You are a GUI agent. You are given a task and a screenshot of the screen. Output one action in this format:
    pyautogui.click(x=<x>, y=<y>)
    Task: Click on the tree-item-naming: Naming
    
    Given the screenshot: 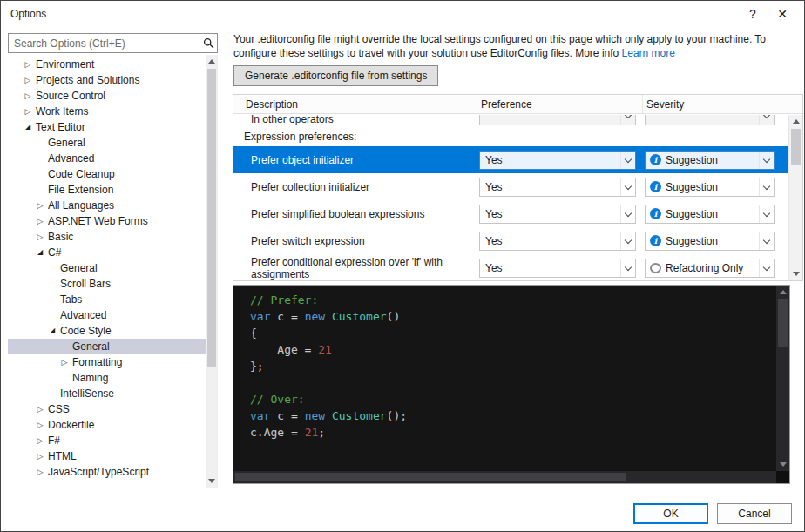 What is the action you would take?
    pyautogui.click(x=106, y=378)
    